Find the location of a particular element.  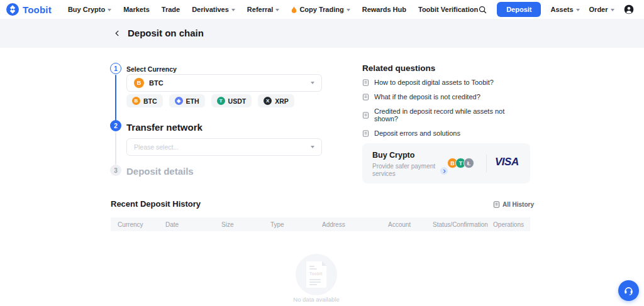

network-select: Please select... is located at coordinates (224, 147).